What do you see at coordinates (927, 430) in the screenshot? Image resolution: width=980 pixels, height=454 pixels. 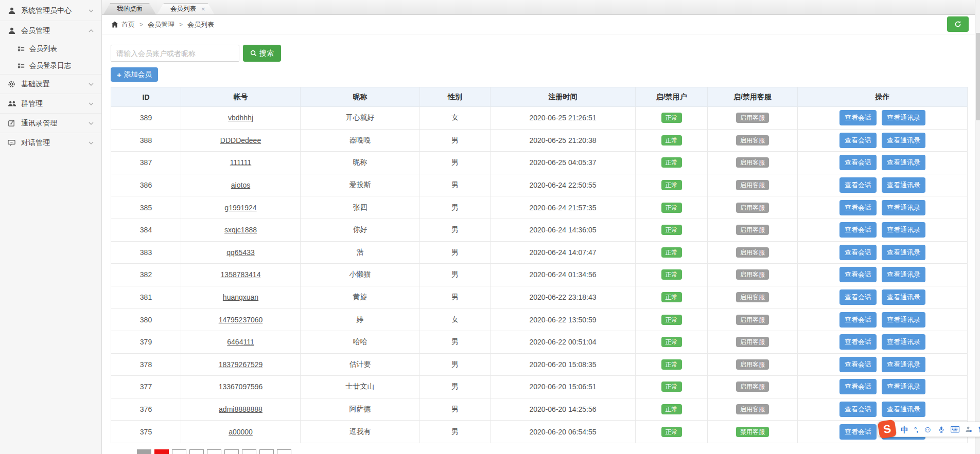 I see `emoji-icon: ☺` at bounding box center [927, 430].